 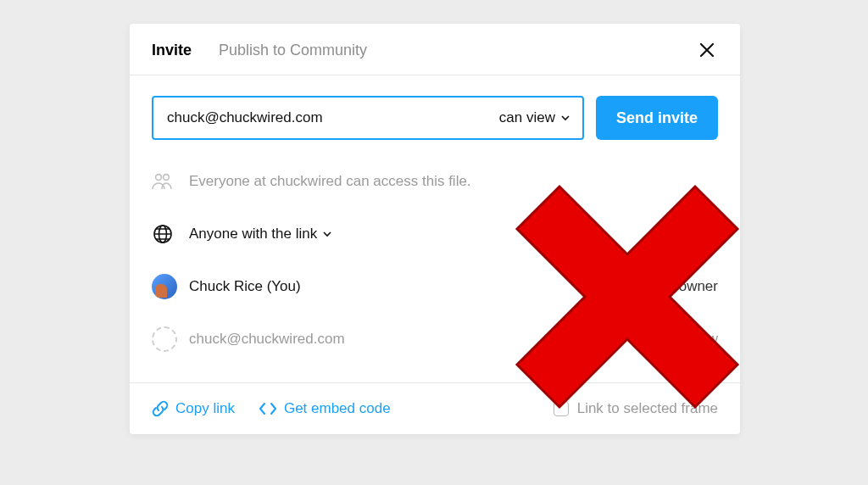 What do you see at coordinates (333, 118) in the screenshot?
I see `email-input` at bounding box center [333, 118].